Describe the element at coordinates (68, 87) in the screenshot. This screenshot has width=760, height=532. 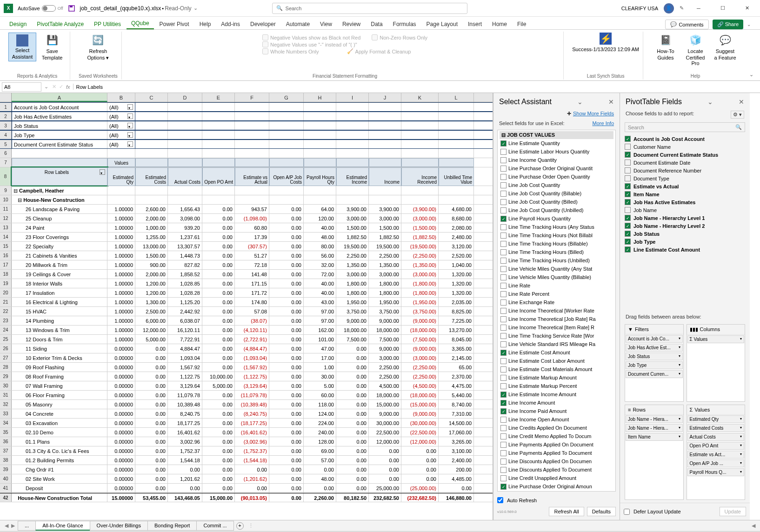
I see `fx-icon: fx` at that location.